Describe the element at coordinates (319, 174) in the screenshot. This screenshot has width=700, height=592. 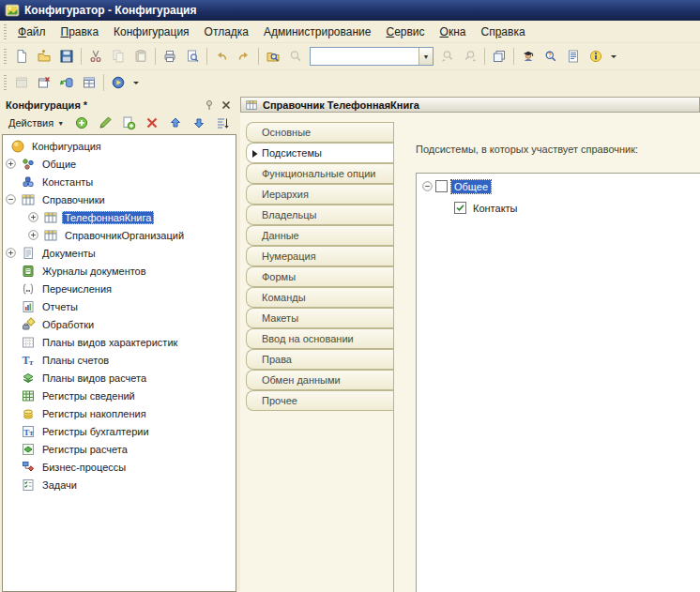
I see `tab-Функциональные опции: Функциональные опции` at that location.